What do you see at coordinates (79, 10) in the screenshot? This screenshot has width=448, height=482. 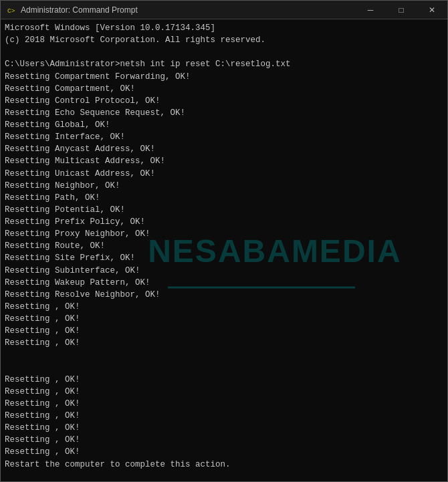 I see `title-bar-title: Administrator: Command Prompt` at bounding box center [79, 10].